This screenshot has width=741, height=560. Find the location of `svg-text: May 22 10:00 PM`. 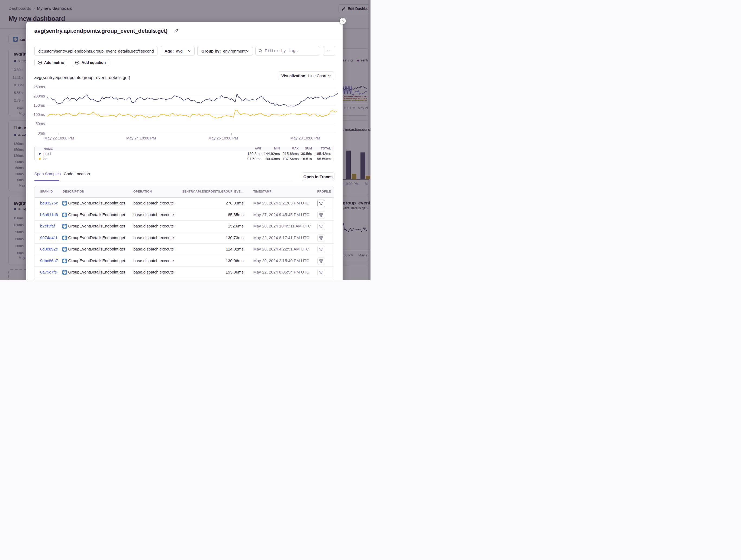

svg-text: May 22 10:00 PM is located at coordinates (59, 138).